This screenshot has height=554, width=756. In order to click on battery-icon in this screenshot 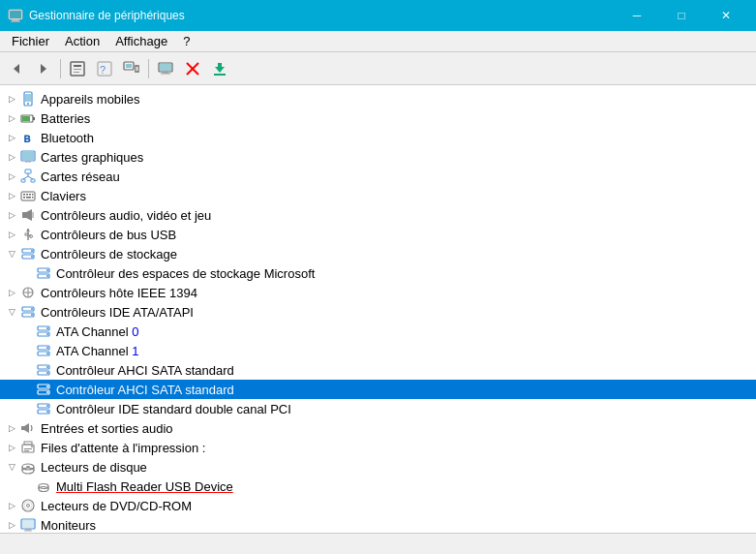, I will do `click(28, 118)`.